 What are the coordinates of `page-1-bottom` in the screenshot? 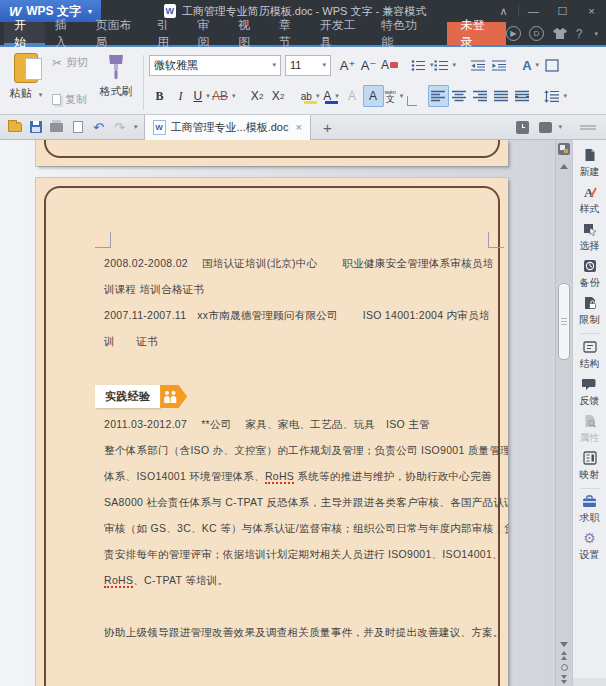 It's located at (272, 153).